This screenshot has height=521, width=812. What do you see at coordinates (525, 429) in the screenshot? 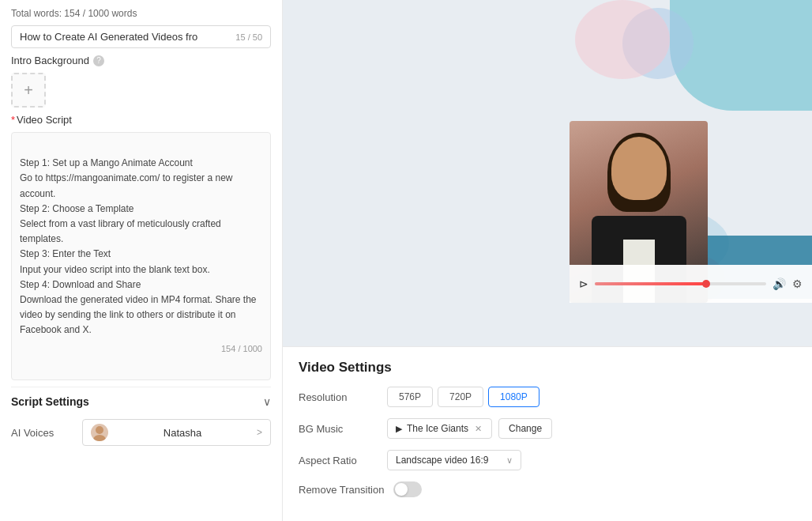
I see `change-music-button: Change` at bounding box center [525, 429].